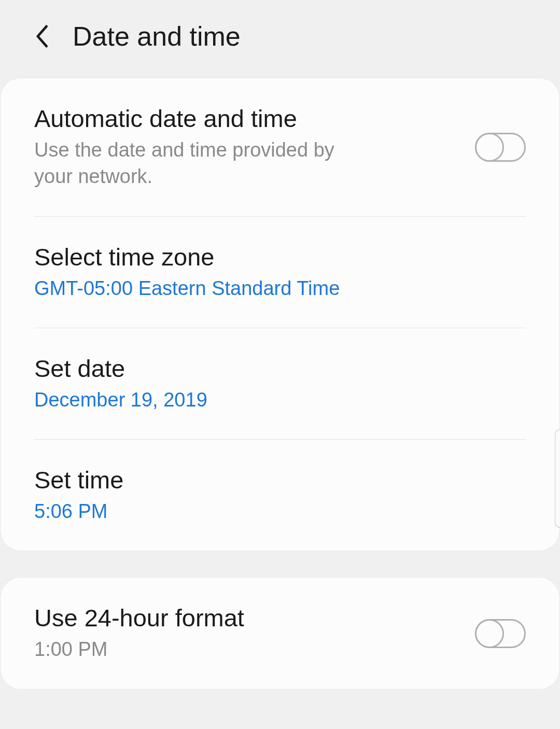  What do you see at coordinates (280, 272) in the screenshot?
I see `row-content: Select time zone GMT-05:00 Eastern Stand…` at bounding box center [280, 272].